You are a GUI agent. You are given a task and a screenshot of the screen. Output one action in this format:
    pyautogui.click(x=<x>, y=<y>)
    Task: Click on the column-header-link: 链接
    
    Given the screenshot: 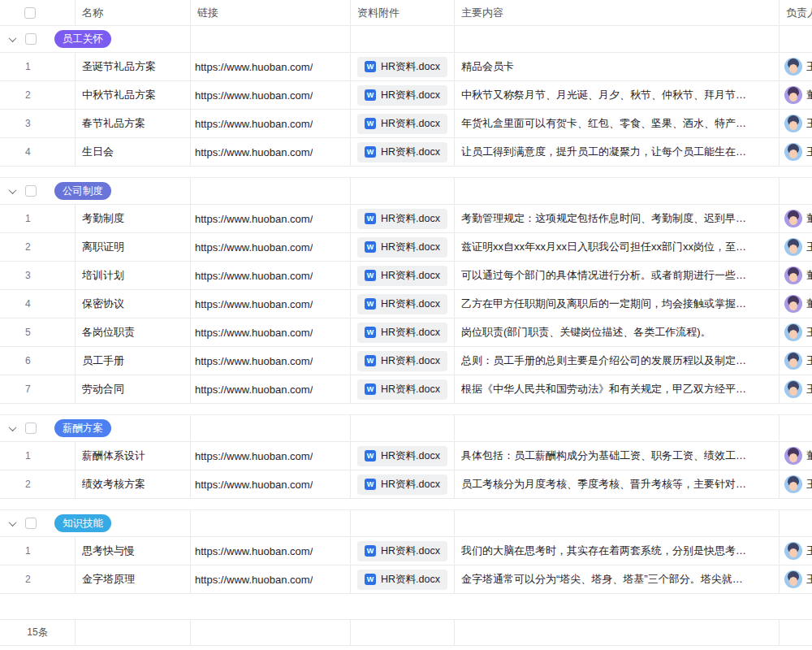 What is the action you would take?
    pyautogui.click(x=271, y=13)
    